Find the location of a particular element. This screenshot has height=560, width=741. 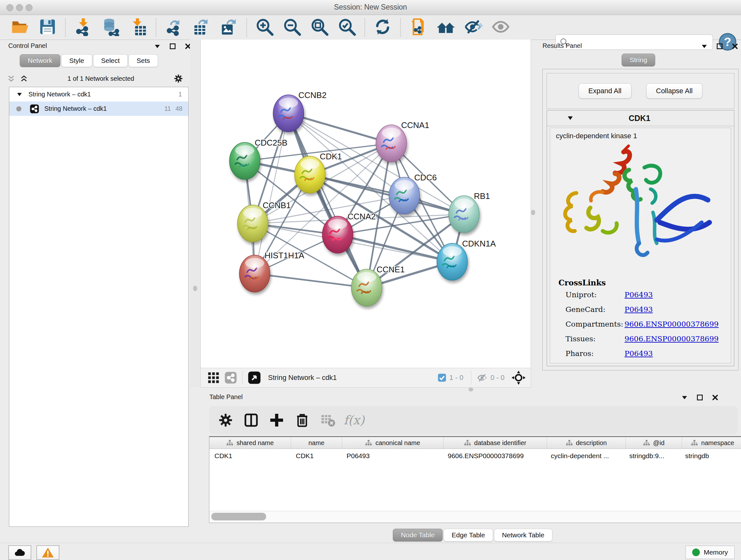

delete-column-icon is located at coordinates (302, 420).